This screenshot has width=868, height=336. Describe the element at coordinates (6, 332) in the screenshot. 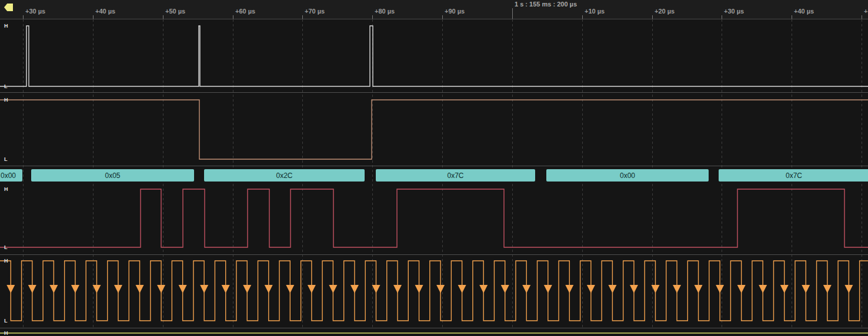

I see `channel-4-high-label: H` at that location.